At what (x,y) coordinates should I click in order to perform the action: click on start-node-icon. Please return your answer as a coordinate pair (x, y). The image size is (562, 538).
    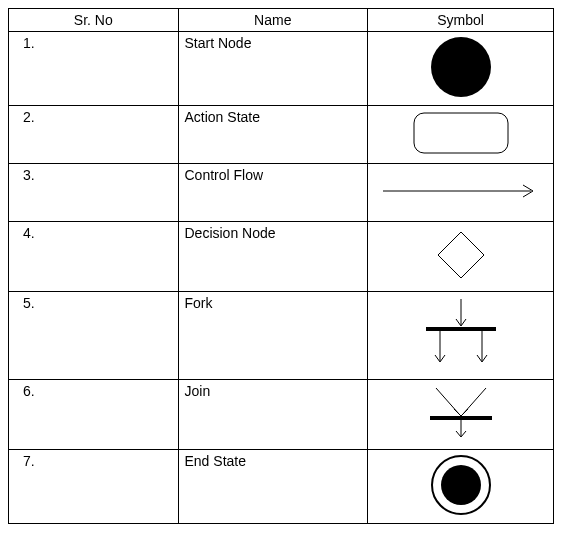
    Looking at the image, I should click on (461, 67).